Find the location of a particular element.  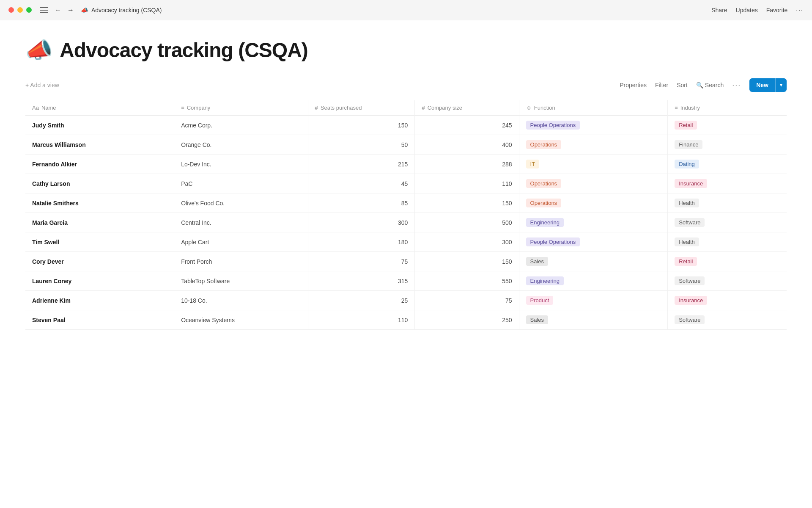

col-companysize: #Company size is located at coordinates (467, 108).